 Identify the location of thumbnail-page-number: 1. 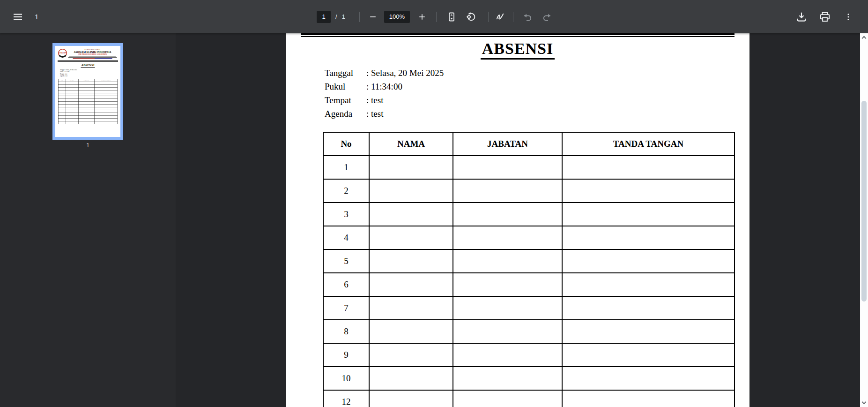
(88, 145).